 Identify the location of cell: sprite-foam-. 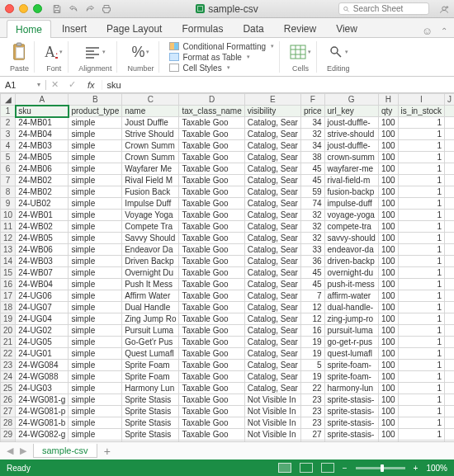
(352, 365).